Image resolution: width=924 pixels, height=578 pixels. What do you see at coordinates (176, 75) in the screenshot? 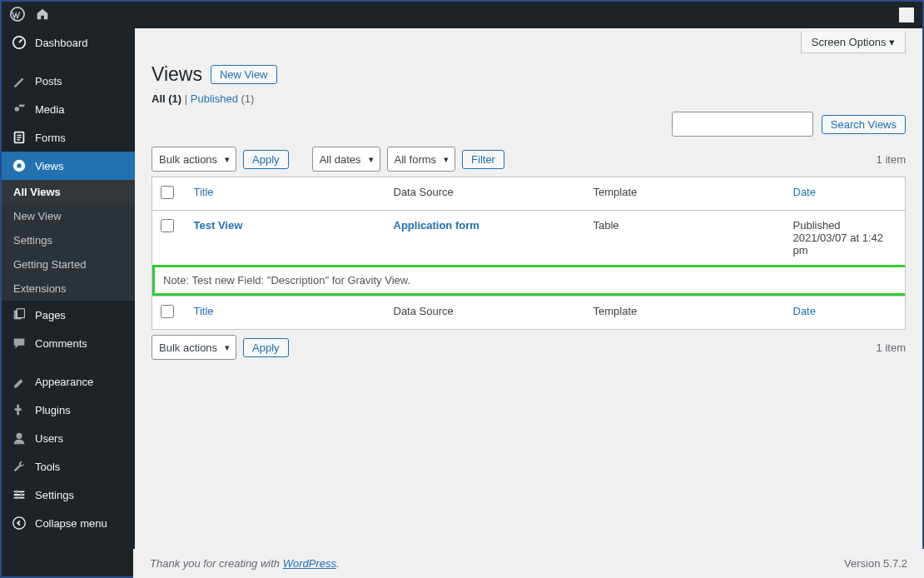
I see `page-title: Views` at bounding box center [176, 75].